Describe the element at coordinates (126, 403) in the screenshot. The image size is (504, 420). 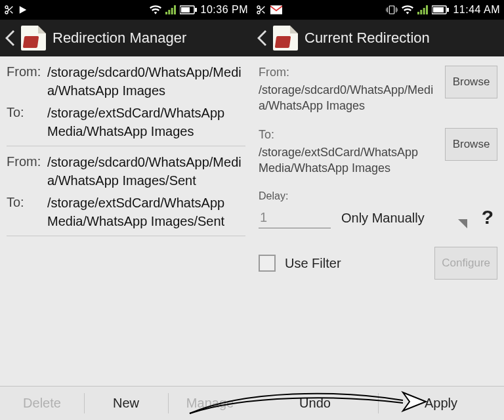
I see `bottom-bar: Delete New Manage` at that location.